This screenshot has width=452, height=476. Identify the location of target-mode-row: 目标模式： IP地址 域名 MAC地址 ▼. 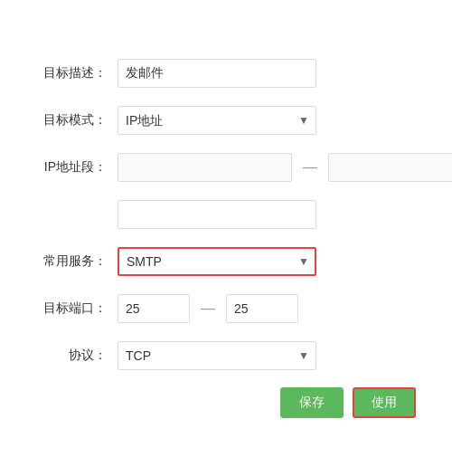
(226, 120).